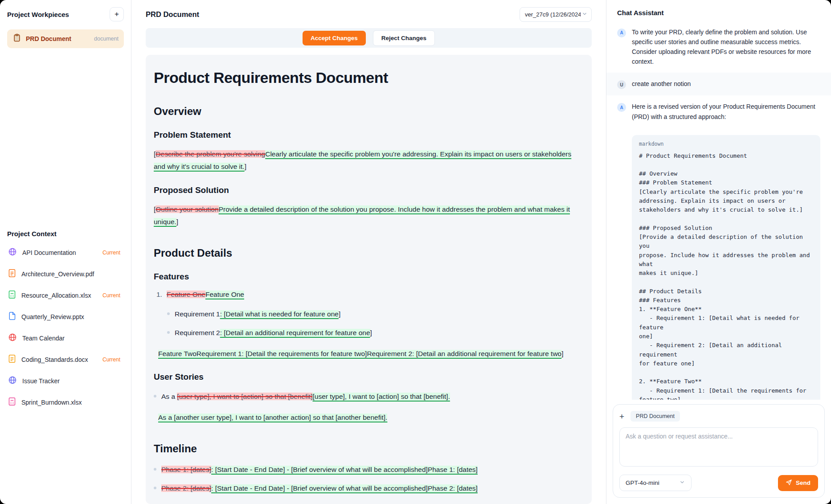 The width and height of the screenshot is (831, 504). What do you see at coordinates (369, 190) in the screenshot?
I see `doc-heading: Proposed Solution` at bounding box center [369, 190].